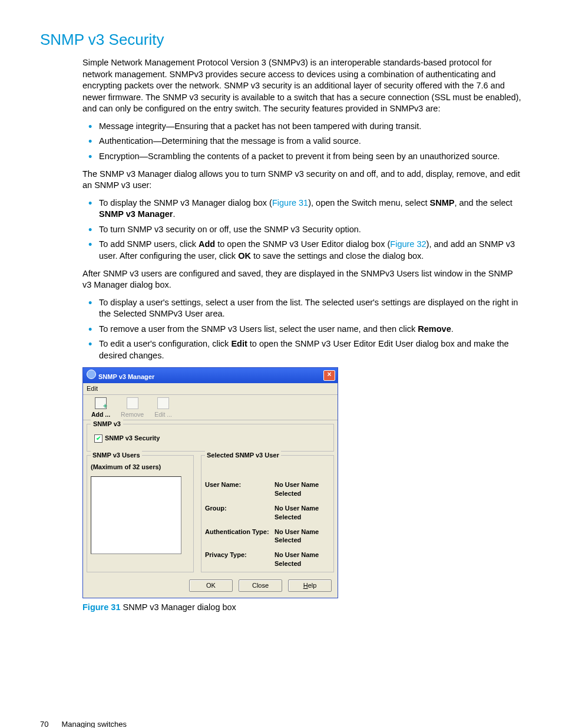 This screenshot has width=562, height=728. Describe the element at coordinates (302, 230) in the screenshot. I see `list-item: To turn SNMP v3 security on or off, use …` at that location.